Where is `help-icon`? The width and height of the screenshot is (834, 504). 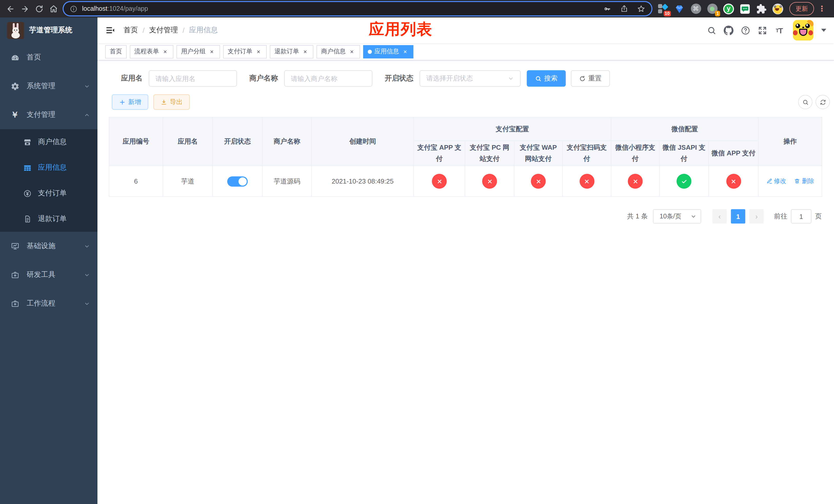
help-icon is located at coordinates (745, 30).